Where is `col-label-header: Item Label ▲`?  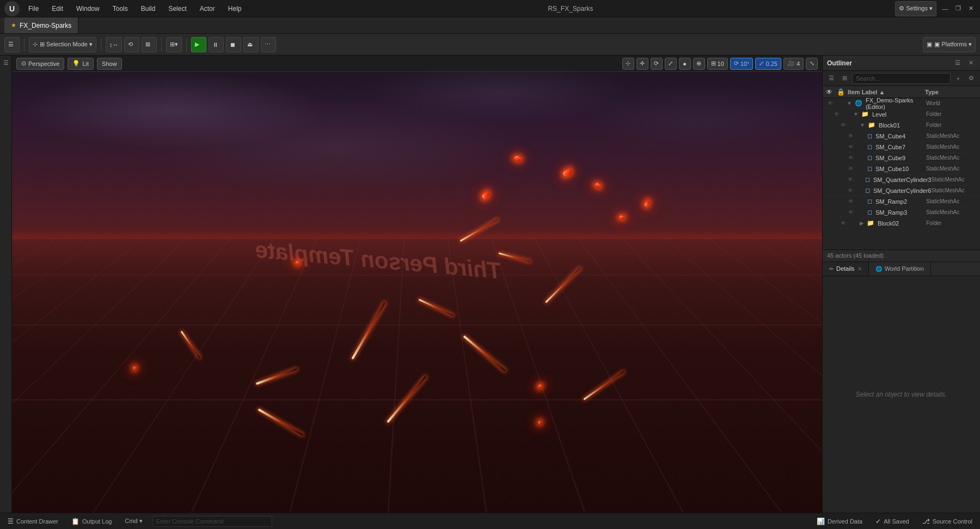 col-label-header: Item Label ▲ is located at coordinates (886, 92).